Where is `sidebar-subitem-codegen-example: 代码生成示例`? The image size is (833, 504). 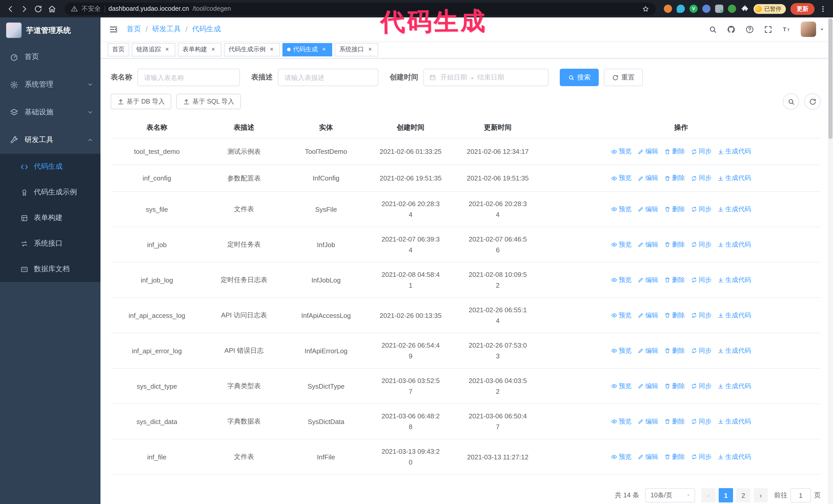
sidebar-subitem-codegen-example: 代码生成示例 is located at coordinates (50, 192).